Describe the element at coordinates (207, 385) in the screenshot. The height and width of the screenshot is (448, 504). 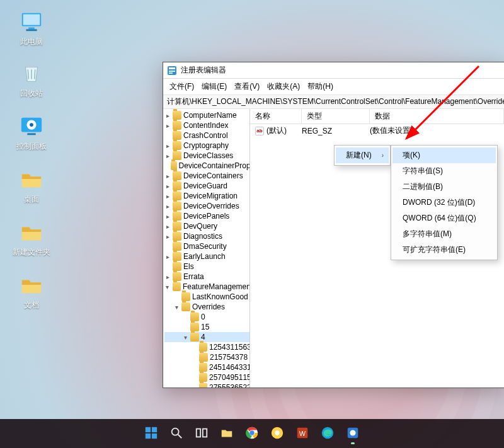
I see `tree-item: 2755536522` at that location.